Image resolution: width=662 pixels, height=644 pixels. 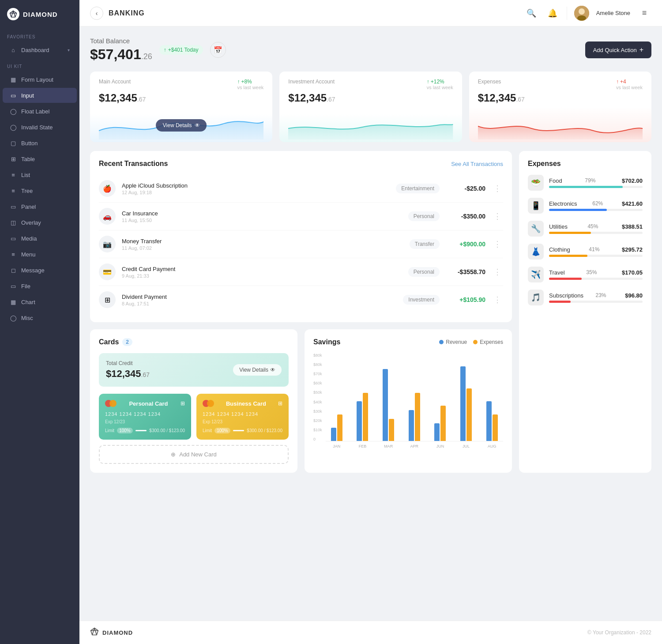 I want to click on sidebar-item-file: ▭ File, so click(x=40, y=286).